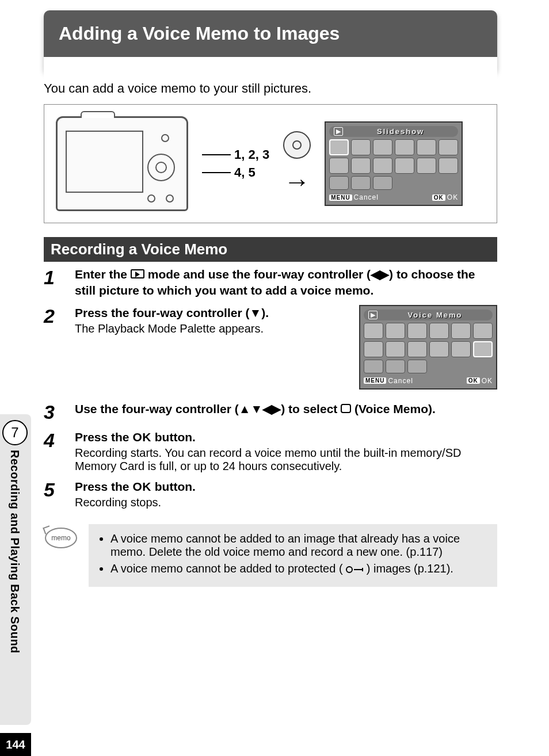 Image resolution: width=549 pixels, height=756 pixels. What do you see at coordinates (245, 173) in the screenshot?
I see `callout-2: 4, 5` at bounding box center [245, 173].